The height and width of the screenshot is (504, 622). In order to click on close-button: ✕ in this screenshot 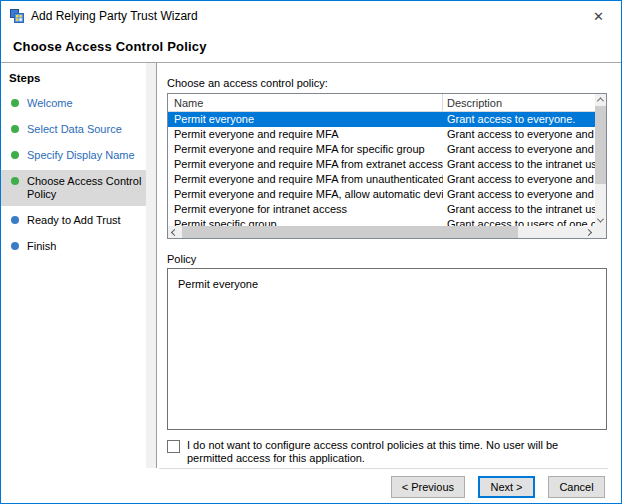, I will do `click(598, 16)`.